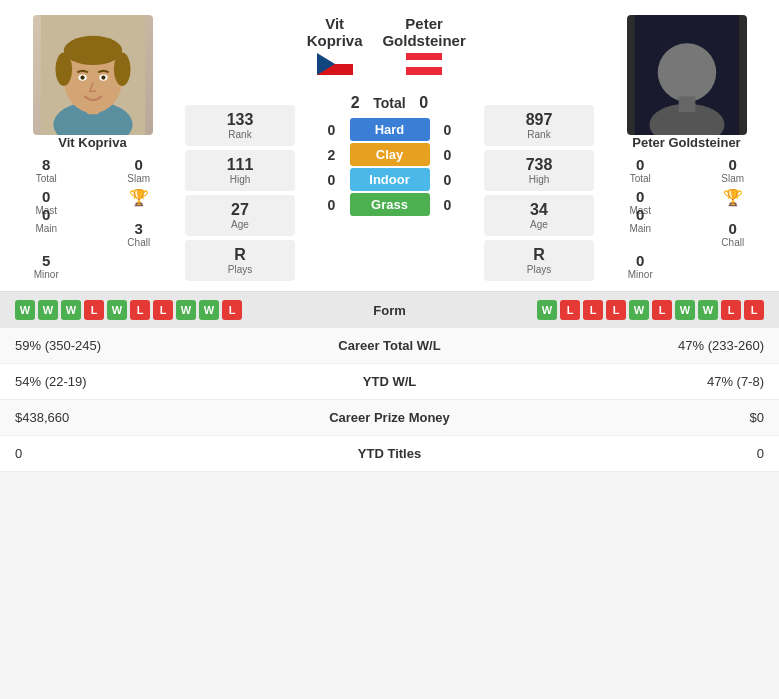  What do you see at coordinates (640, 266) in the screenshot?
I see `right-minor-stat: 0 Minor` at bounding box center [640, 266].